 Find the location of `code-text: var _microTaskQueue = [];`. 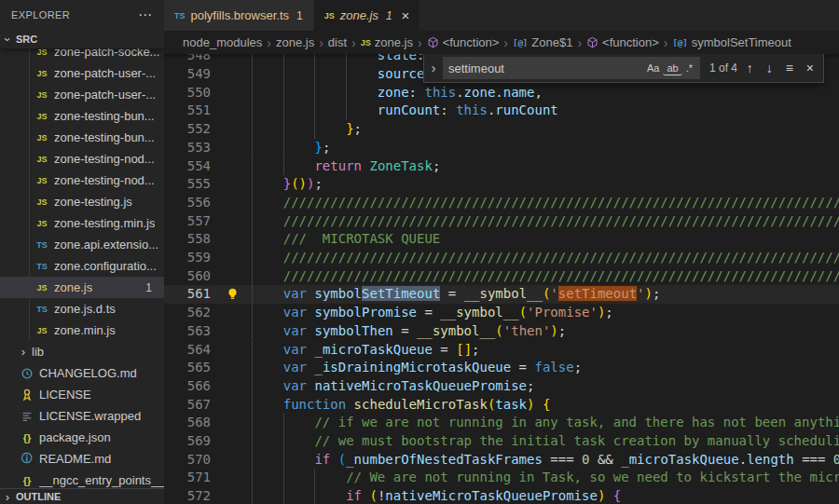

code-text: var _microTaskQueue = []; is located at coordinates (545, 350).